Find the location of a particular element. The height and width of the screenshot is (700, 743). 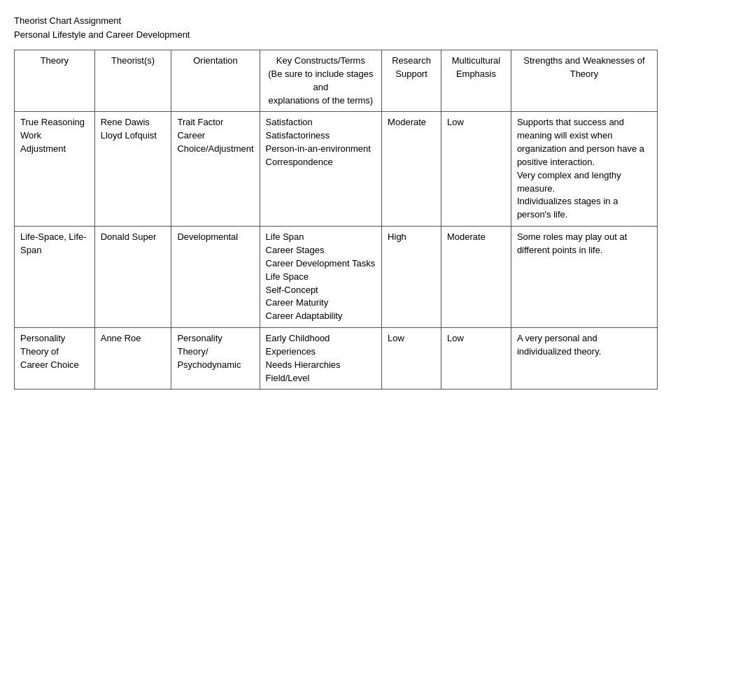

col-header-theorist: Theorist(s) is located at coordinates (133, 81).